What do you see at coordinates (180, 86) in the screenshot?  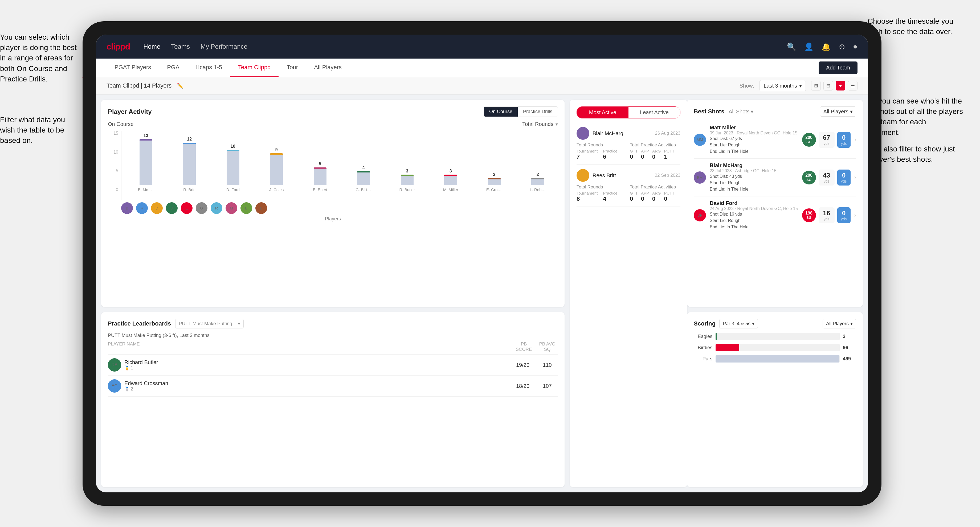 I see `edit-icon: ✏️` at bounding box center [180, 86].